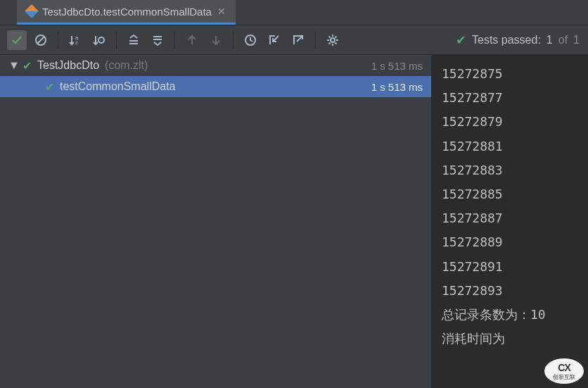 This screenshot has height=388, width=588. Describe the element at coordinates (127, 13) in the screenshot. I see `test-run-tab: TestJdbcDto.testCommonSmallData ✕` at that location.